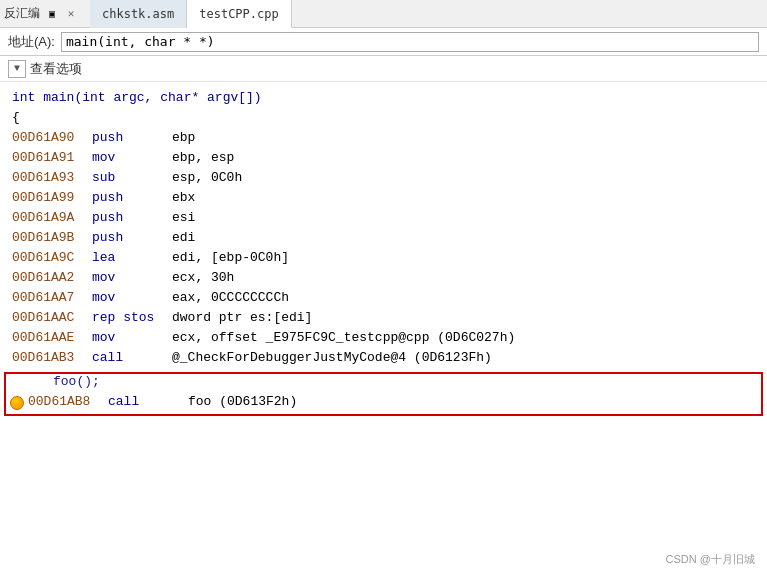 Image resolution: width=767 pixels, height=575 pixels. Describe the element at coordinates (16, 118) in the screenshot. I see `brace-open-text: {` at that location.